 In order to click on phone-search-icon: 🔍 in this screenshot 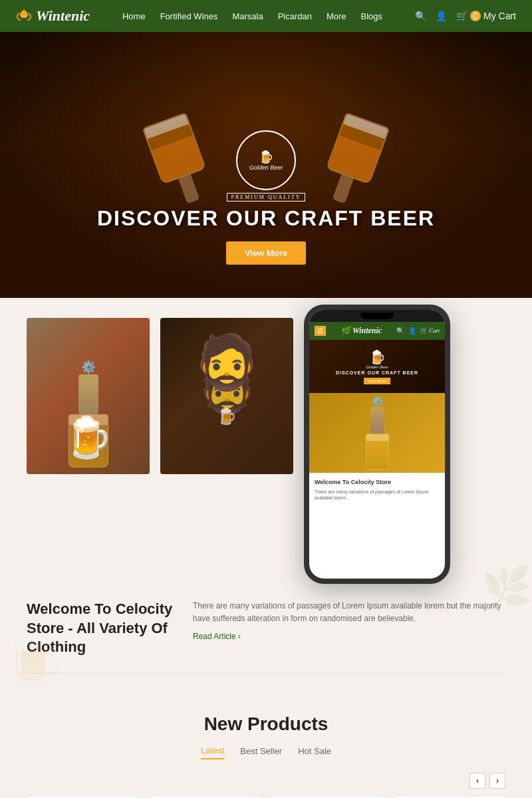, I will do `click(400, 331)`.